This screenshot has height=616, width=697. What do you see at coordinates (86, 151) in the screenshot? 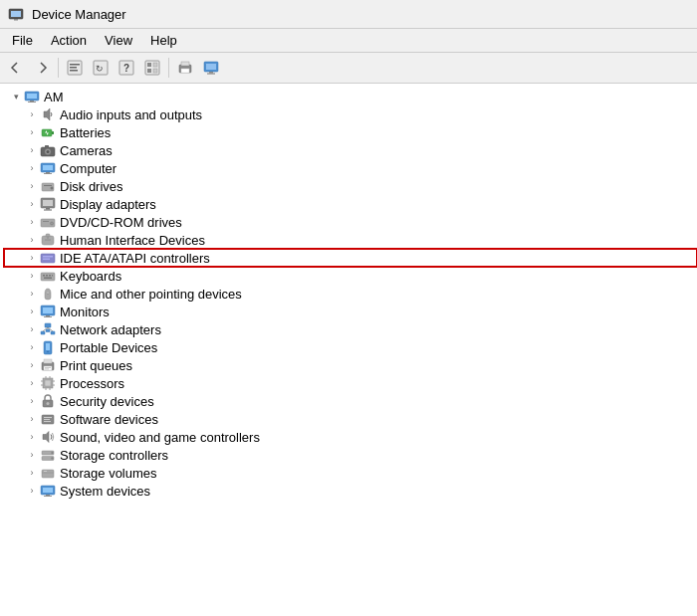
I see `cameras-label: Cameras` at bounding box center [86, 151].